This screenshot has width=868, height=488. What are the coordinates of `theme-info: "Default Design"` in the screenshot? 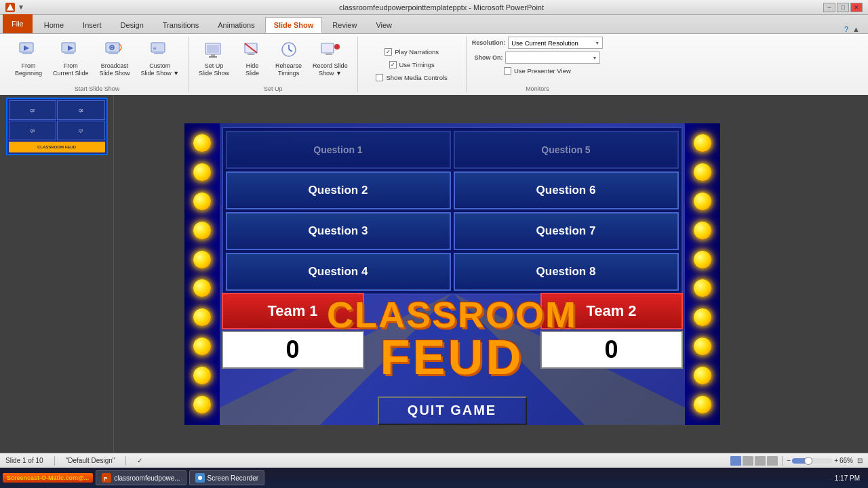 It's located at (91, 461).